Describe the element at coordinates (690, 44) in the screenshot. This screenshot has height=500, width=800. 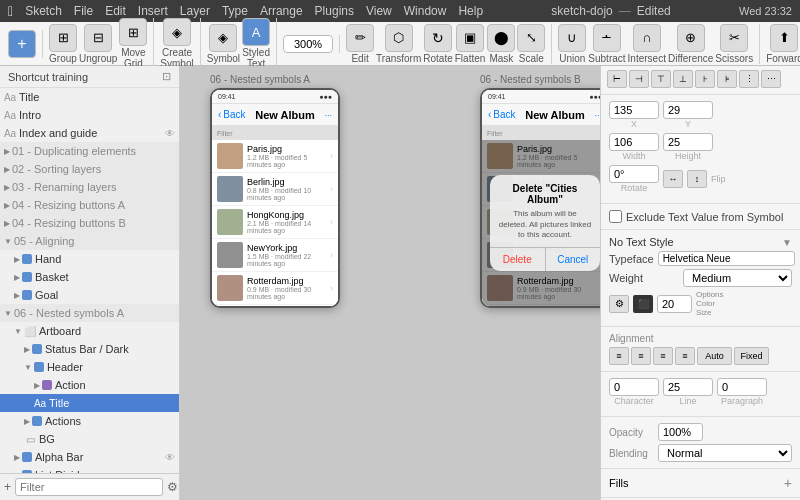
I see `difference-button: ⊕Difference` at that location.